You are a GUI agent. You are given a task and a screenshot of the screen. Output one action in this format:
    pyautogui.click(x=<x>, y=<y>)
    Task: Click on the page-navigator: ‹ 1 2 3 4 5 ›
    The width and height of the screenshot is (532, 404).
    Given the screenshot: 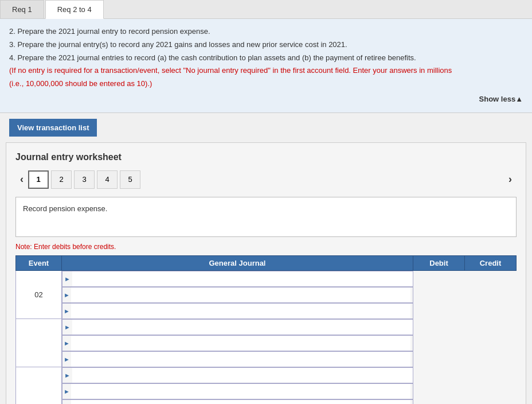 What is the action you would take?
    pyautogui.click(x=266, y=180)
    